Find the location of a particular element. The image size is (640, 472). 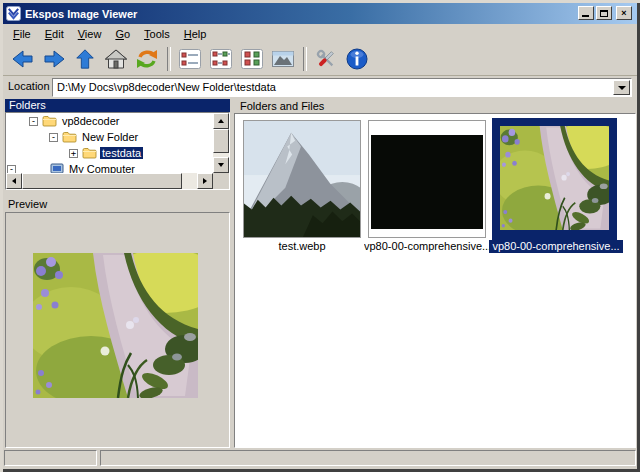

tree-item-label: My Computer is located at coordinates (102, 168).